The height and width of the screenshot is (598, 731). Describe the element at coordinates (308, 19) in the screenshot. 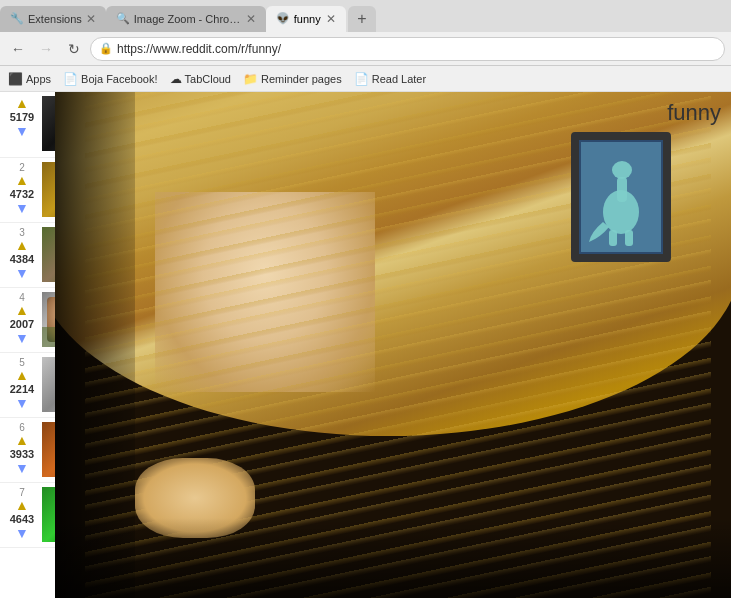

I see `tab-label-funny: funny` at that location.